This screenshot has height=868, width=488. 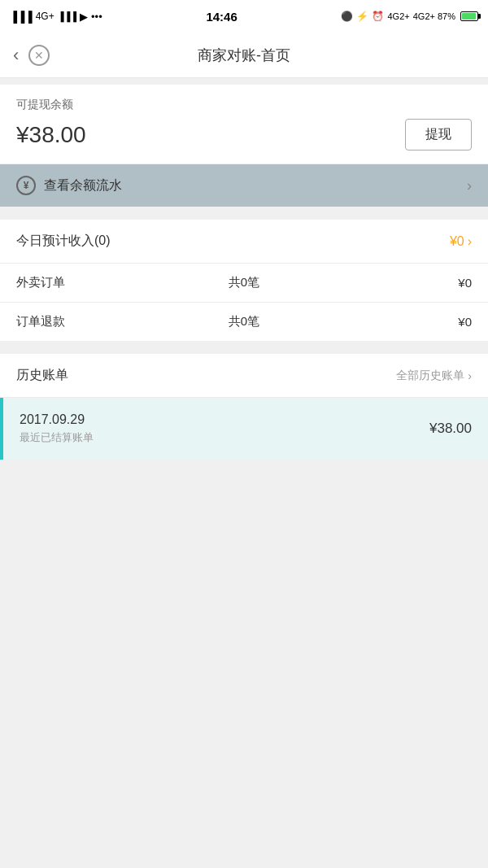 What do you see at coordinates (244, 376) in the screenshot?
I see `history-header: 历史账单 全部历史账单 ›` at bounding box center [244, 376].